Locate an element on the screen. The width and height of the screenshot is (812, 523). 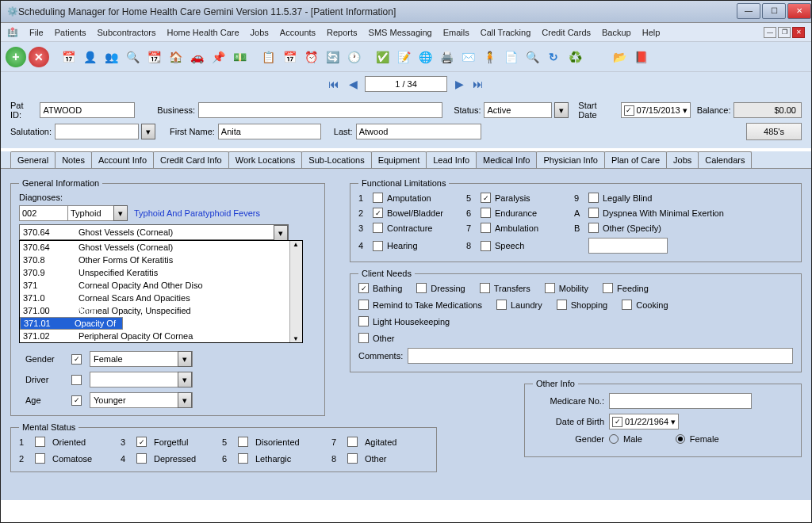
tab-account-info: Account Info is located at coordinates (122, 160).